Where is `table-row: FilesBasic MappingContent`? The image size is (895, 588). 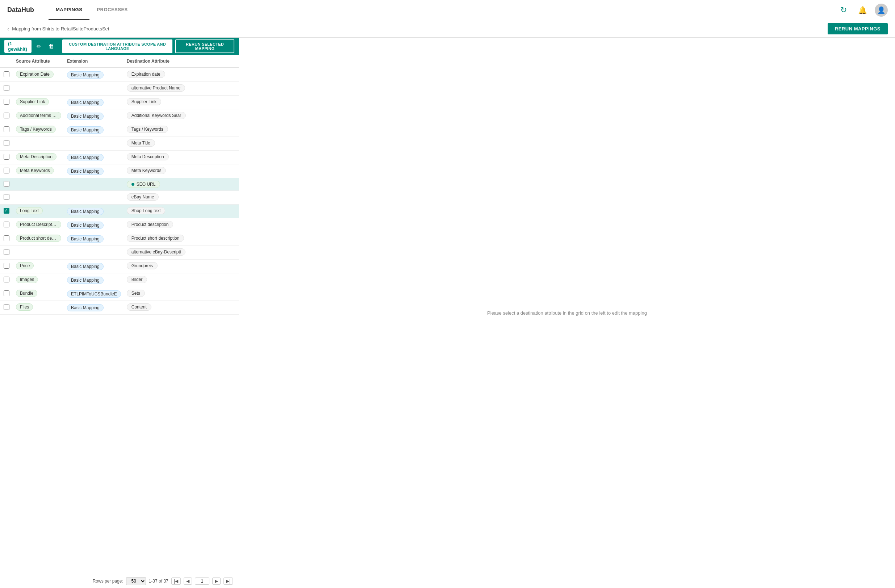 table-row: FilesBasic MappingContent is located at coordinates (120, 308).